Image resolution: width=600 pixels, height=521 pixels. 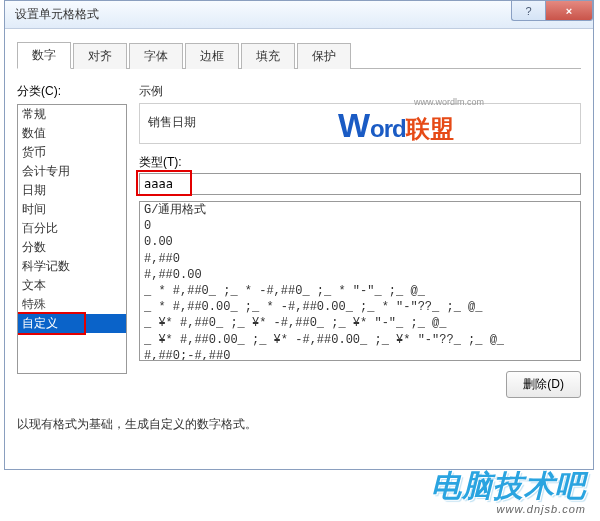 What do you see at coordinates (544, 384) in the screenshot?
I see `delete-button: 删除(D)` at bounding box center [544, 384].